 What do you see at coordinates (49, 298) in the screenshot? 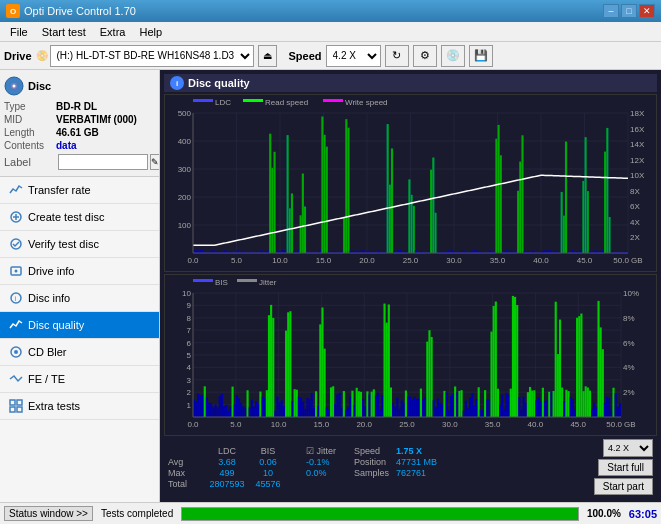
I see `nav-disc-info-label: Disc info` at bounding box center [49, 298].